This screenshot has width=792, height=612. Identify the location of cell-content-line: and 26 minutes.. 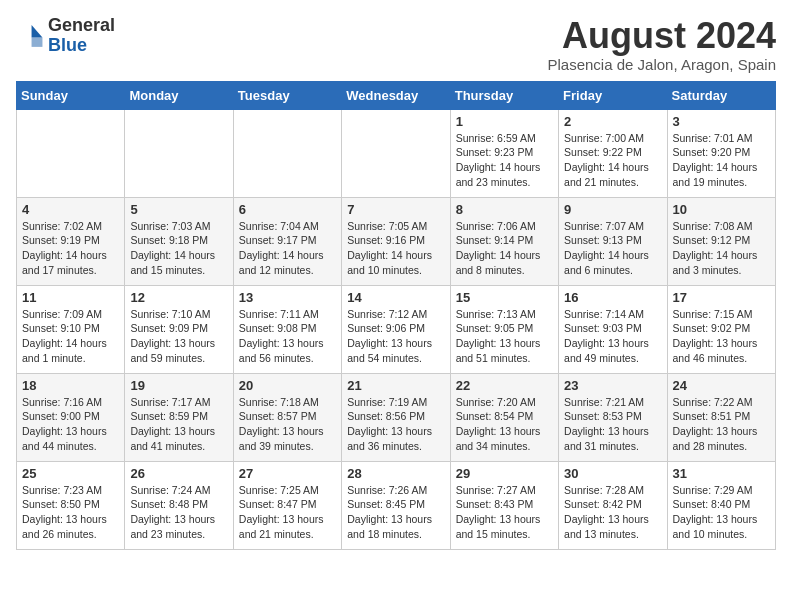
(70, 534).